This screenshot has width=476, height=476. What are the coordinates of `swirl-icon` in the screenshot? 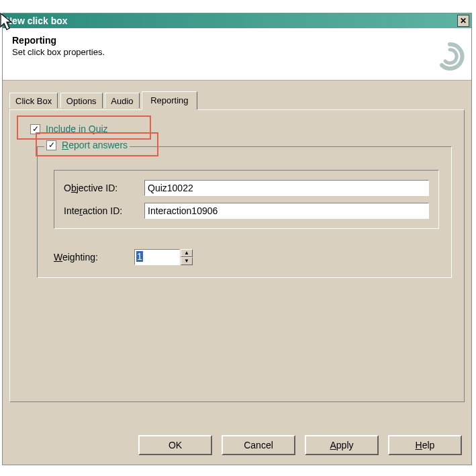 It's located at (450, 56).